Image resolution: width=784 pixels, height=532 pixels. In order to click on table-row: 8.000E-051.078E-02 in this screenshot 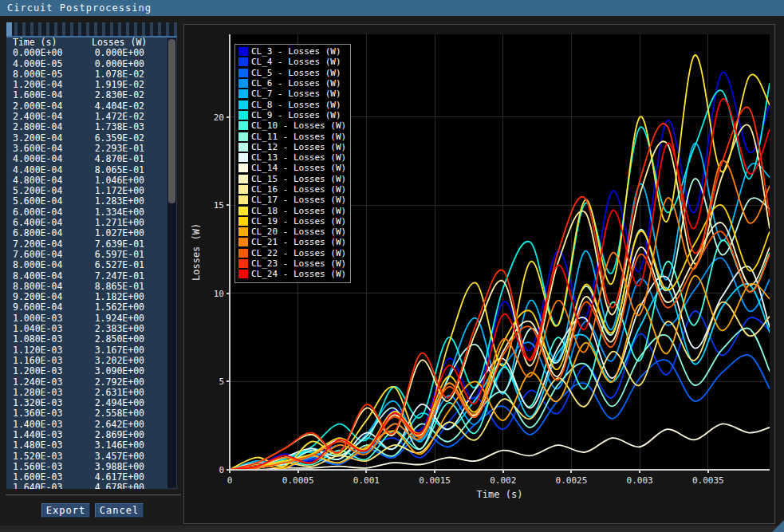, I will do `click(92, 75)`.